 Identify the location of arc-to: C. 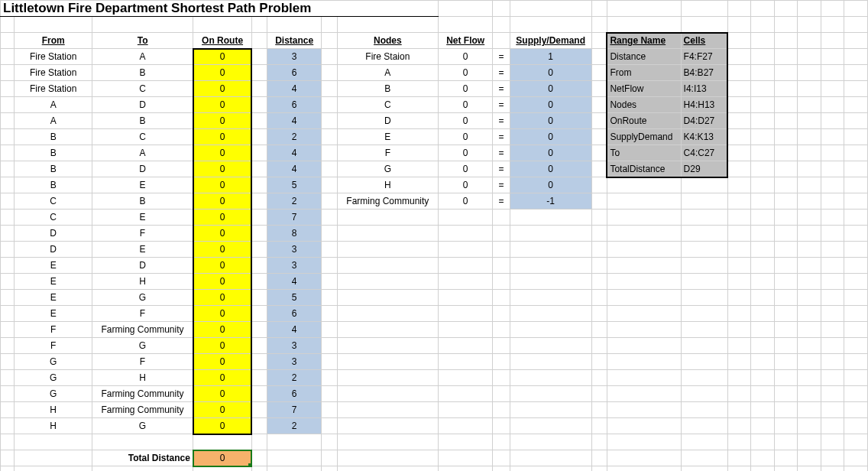
(143, 89).